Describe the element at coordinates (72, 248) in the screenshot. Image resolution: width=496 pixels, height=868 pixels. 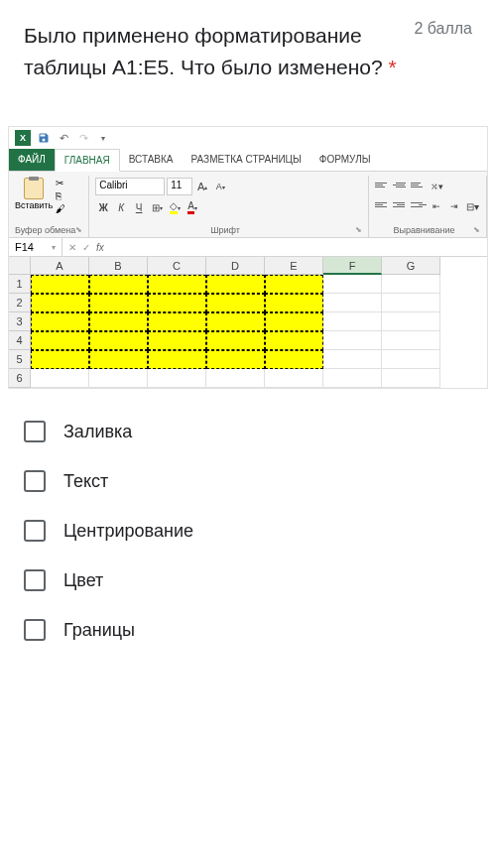
I see `cancel-icon: ✕` at that location.